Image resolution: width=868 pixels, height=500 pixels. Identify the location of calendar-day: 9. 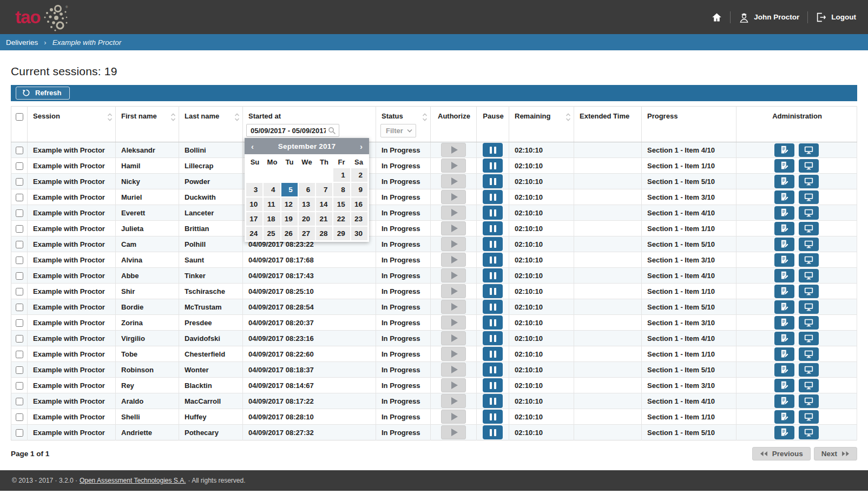
(359, 189).